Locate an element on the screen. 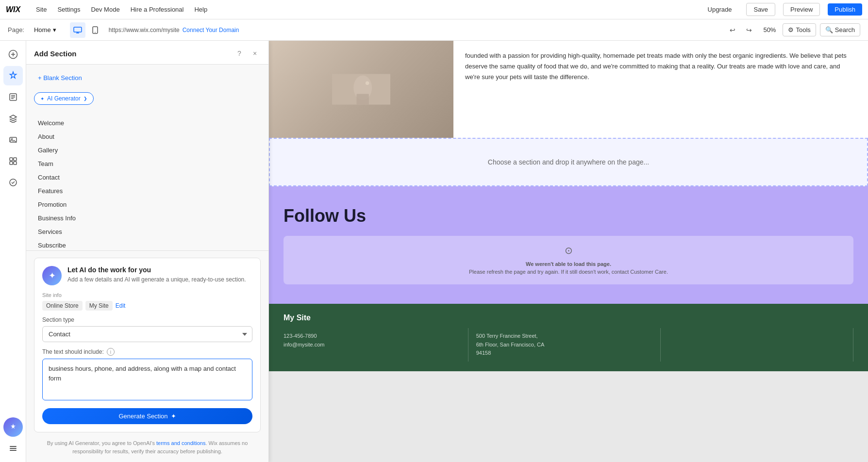 The image size is (868, 462). tools-button: ⚙ Tools is located at coordinates (799, 30).